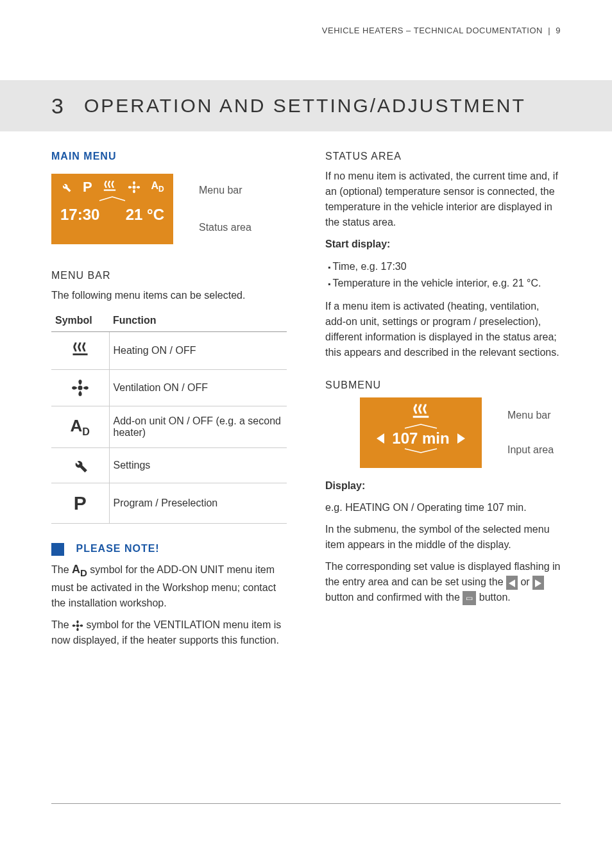  What do you see at coordinates (443, 537) in the screenshot?
I see `sub-p1: In the submenu, the symbol of the select…` at bounding box center [443, 537].